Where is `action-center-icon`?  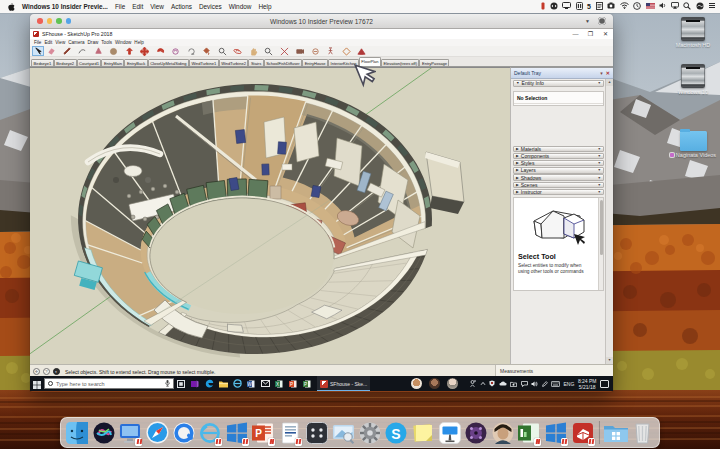 action-center-icon is located at coordinates (604, 384).